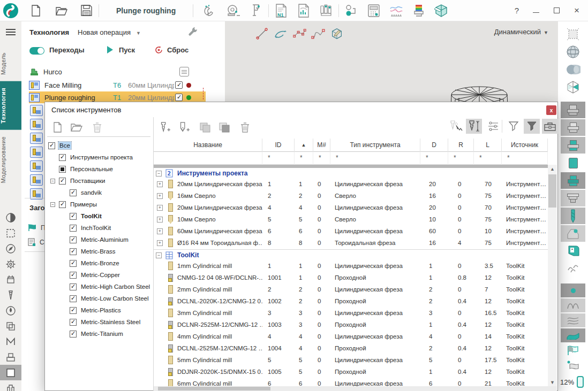 This screenshot has height=391, width=588. Describe the element at coordinates (573, 335) in the screenshot. I see `surface-wave-icon` at that location.